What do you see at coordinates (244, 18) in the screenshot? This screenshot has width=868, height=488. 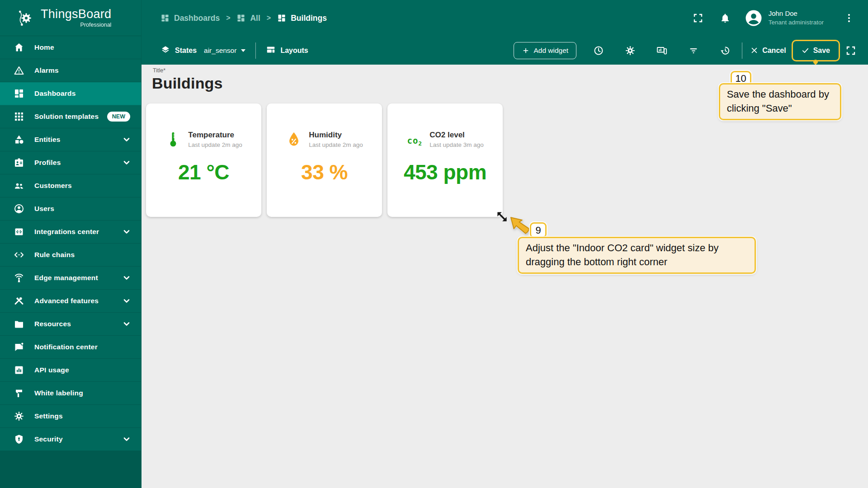 I see `breadcrumb: Dashboards > All > Buildings` at bounding box center [244, 18].